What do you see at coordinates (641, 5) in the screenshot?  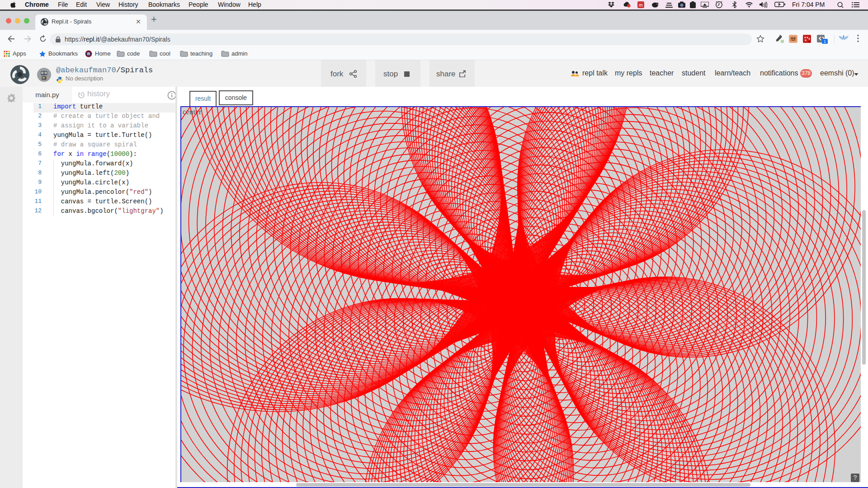 I see `svg-text: m` at bounding box center [641, 5].